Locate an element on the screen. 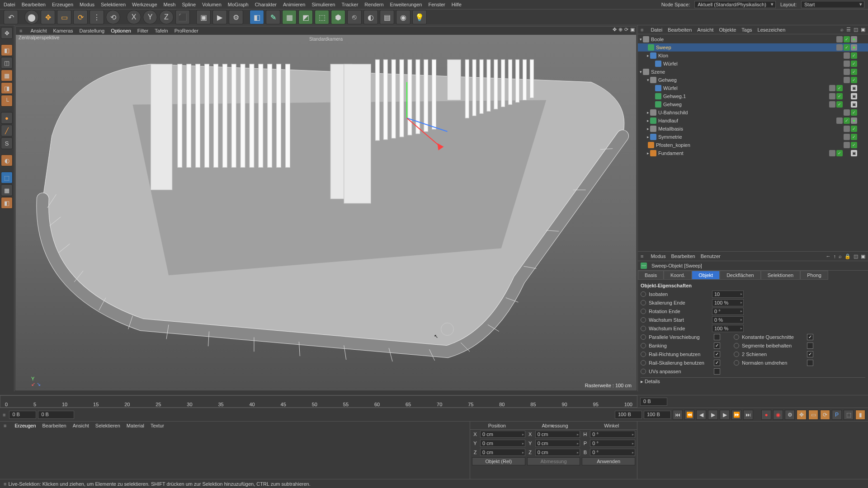  last-tool: ⋮ is located at coordinates (97, 17).